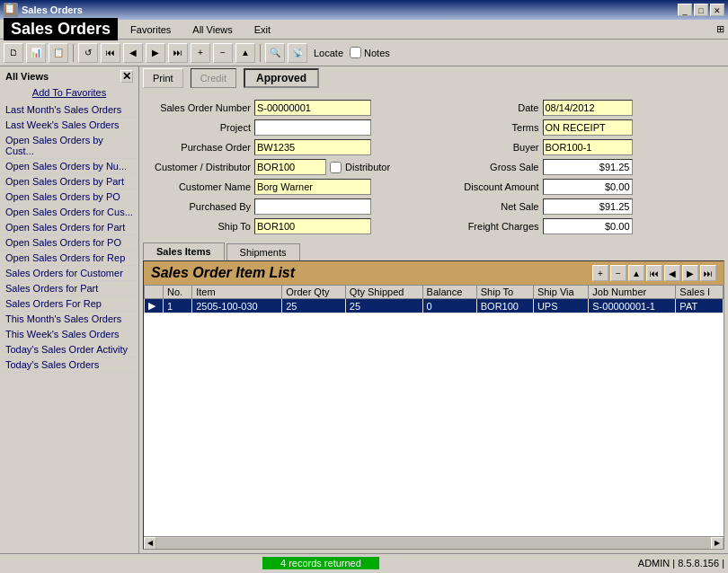  What do you see at coordinates (588, 108) in the screenshot?
I see `input-date` at bounding box center [588, 108].